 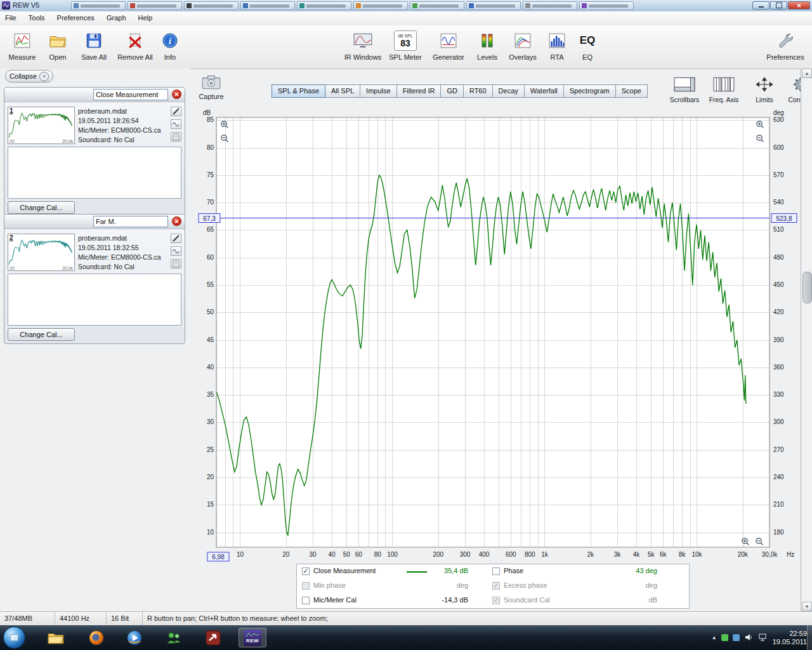 What do you see at coordinates (117, 17) in the screenshot?
I see `menu-graph: Graph` at bounding box center [117, 17].